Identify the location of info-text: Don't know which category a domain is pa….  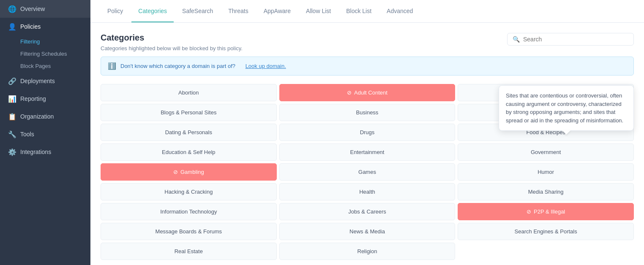
(178, 66).